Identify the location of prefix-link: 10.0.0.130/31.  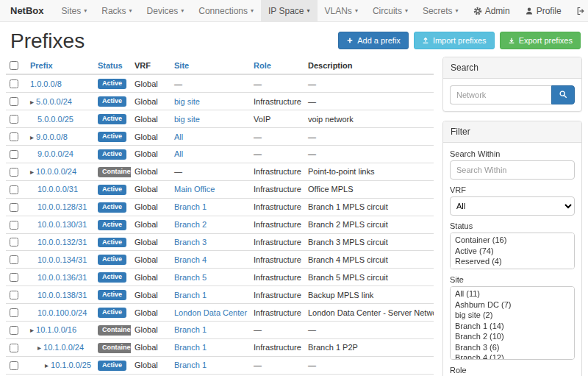
(62, 224).